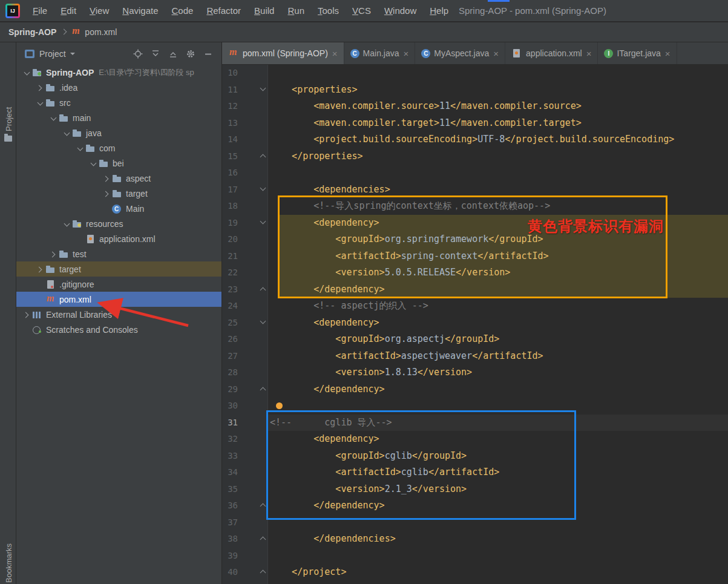  What do you see at coordinates (100, 32) in the screenshot?
I see `breadcrumb-file: pom.xml` at bounding box center [100, 32].